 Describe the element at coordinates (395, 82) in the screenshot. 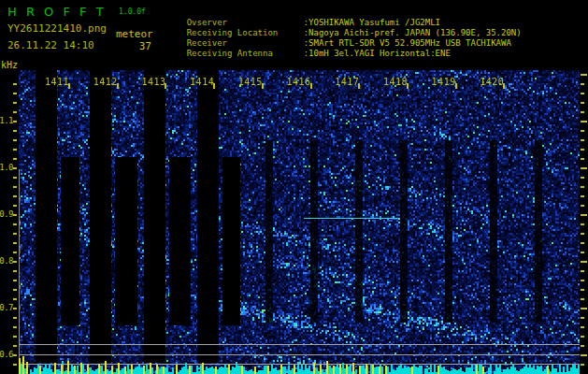

I see `time-label: 1418` at that location.